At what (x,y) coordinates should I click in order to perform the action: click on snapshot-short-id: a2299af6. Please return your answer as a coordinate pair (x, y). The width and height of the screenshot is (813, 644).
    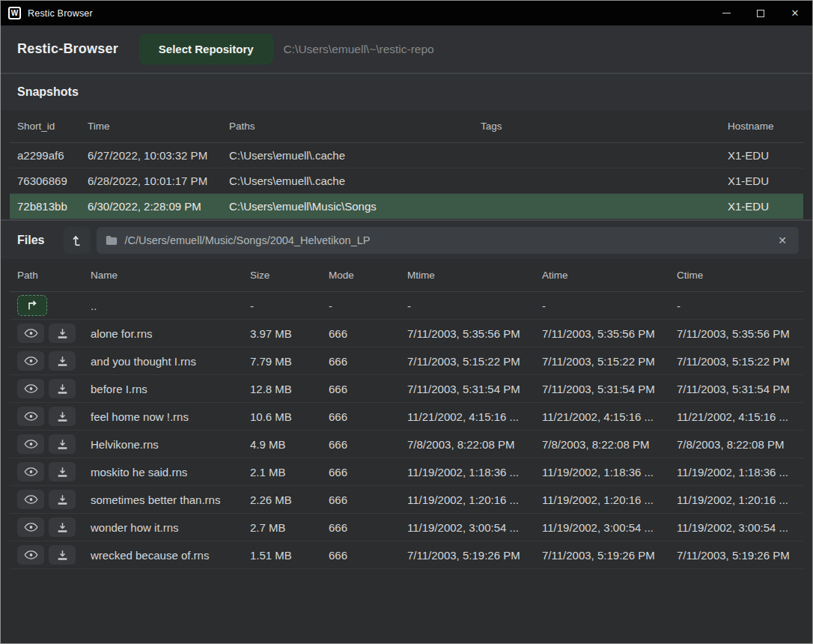
    Looking at the image, I should click on (45, 156).